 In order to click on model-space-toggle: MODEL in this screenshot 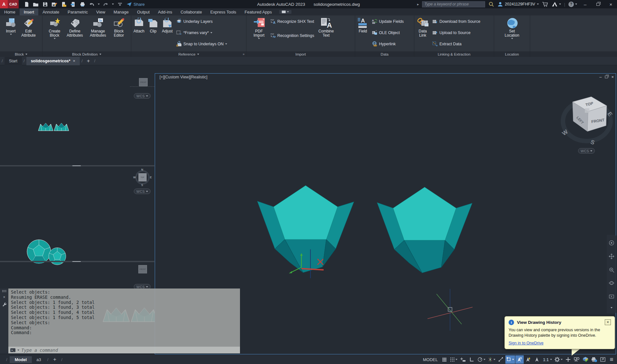, I will do `click(430, 360)`.